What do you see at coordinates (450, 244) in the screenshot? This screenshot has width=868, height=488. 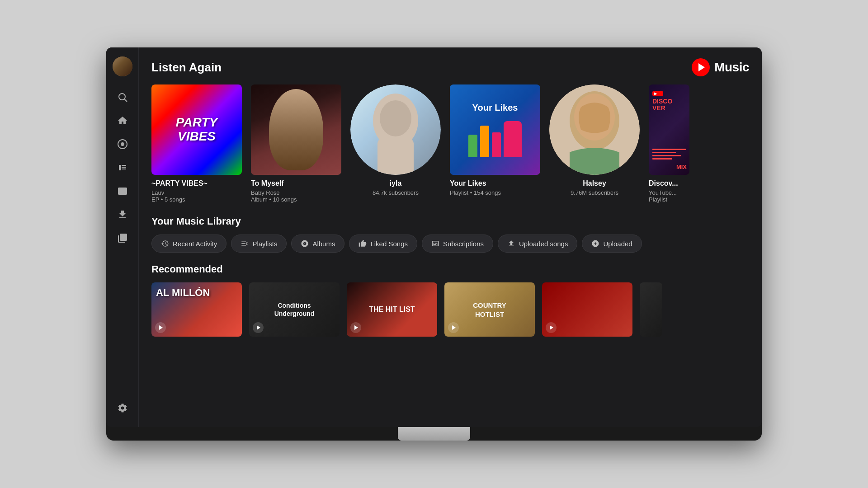 I see `filter-pills: Recent Activity Playlists Al` at bounding box center [450, 244].